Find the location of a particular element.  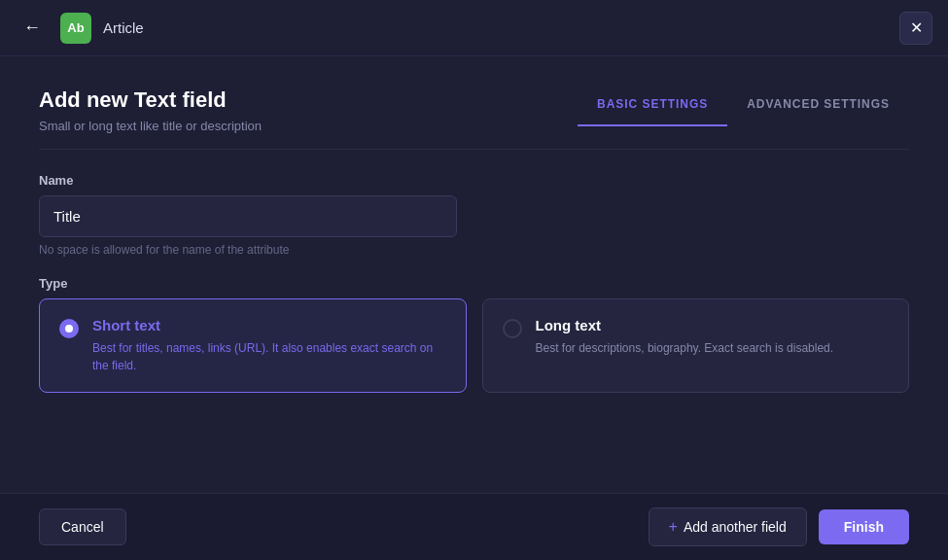

header-left: ← Ab Article is located at coordinates (80, 28).